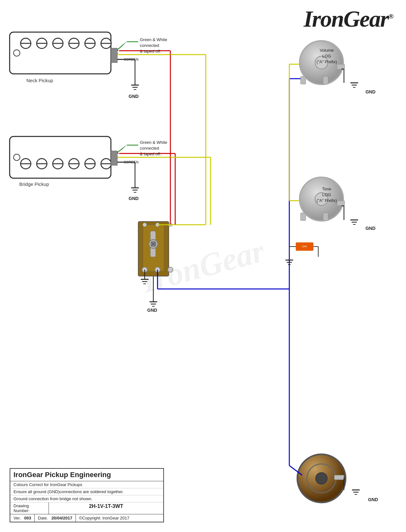 Image resolution: width=406 pixels, height=532 pixels. What do you see at coordinates (154, 46) in the screenshot?
I see `neck-wire-label: Green & Whiteconnected& taped off.` at bounding box center [154, 46].